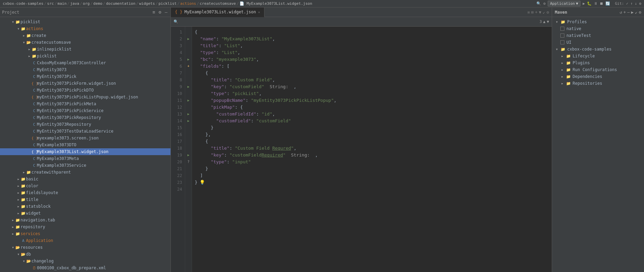 This screenshot has height=272, width=644. Describe the element at coordinates (373, 87) in the screenshot. I see `code-line-9: "key": "customField" String: ,` at that location.